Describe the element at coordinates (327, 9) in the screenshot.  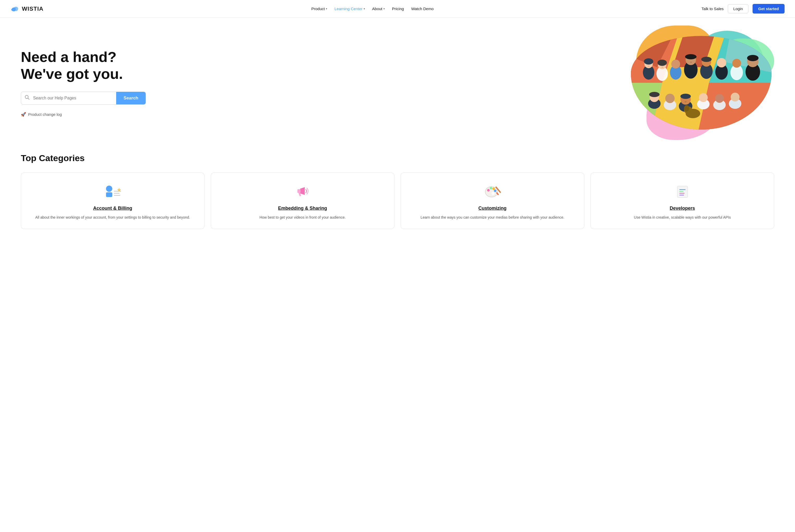
I see `product-chevron-icon: ▾` at that location.